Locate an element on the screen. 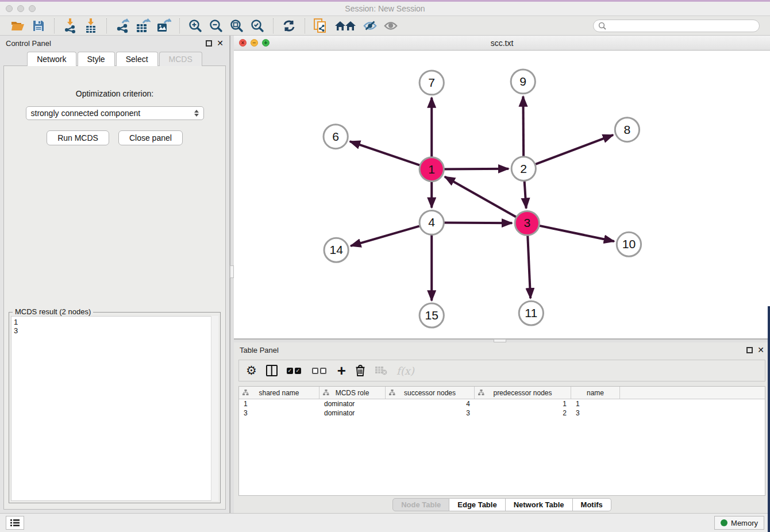 Image resolution: width=770 pixels, height=532 pixels. delete-column-icon is located at coordinates (360, 371).